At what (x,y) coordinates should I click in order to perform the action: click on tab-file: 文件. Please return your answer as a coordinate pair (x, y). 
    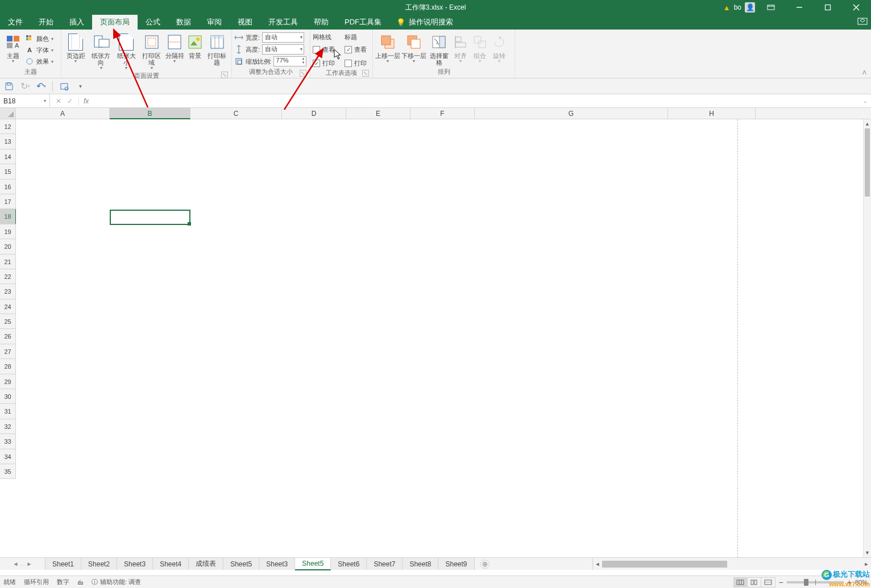
    Looking at the image, I should click on (15, 22).